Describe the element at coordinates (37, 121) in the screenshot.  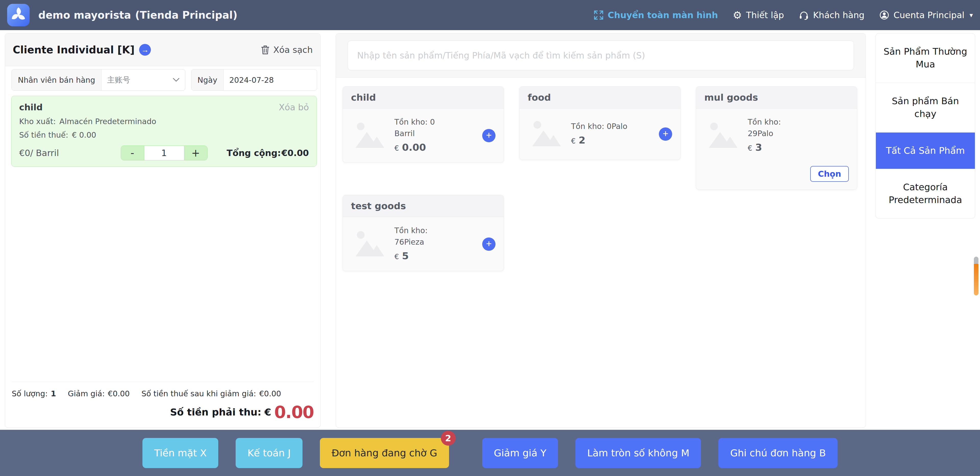
I see `warehouse-label: Kho xuất:` at that location.